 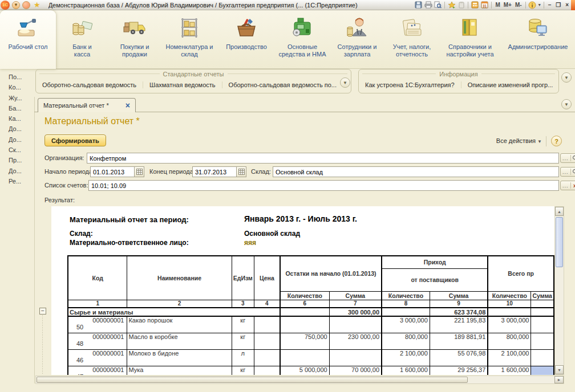 I want to click on sidebar-divider, so click(x=34, y=240).